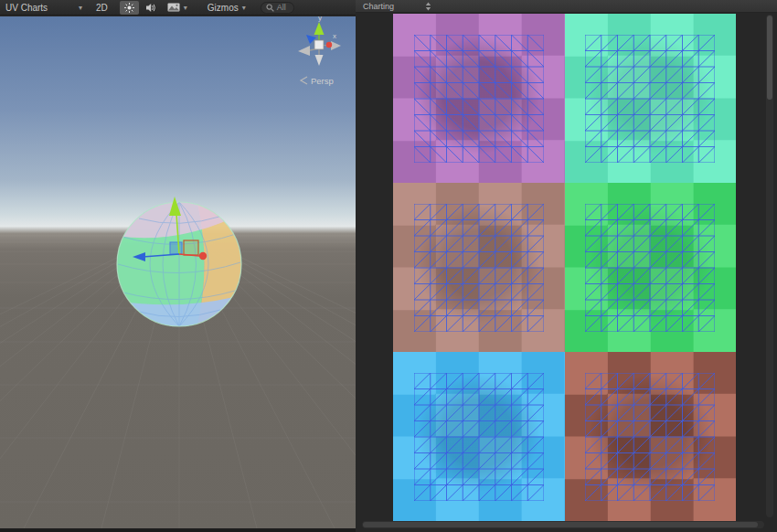 This screenshot has height=532, width=777. Describe the element at coordinates (651, 99) in the screenshot. I see `uv-chart-quadrant-teal` at that location.